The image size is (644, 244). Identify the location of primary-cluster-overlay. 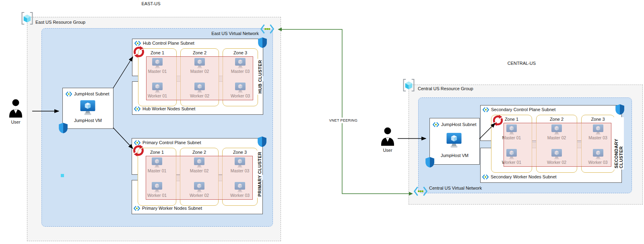
(199, 178).